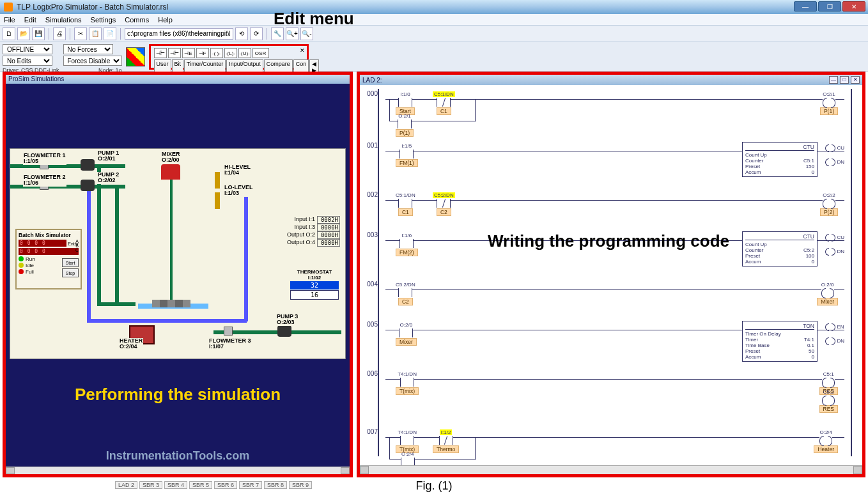  I want to click on tab-sbr6: SBR 6, so click(226, 485).